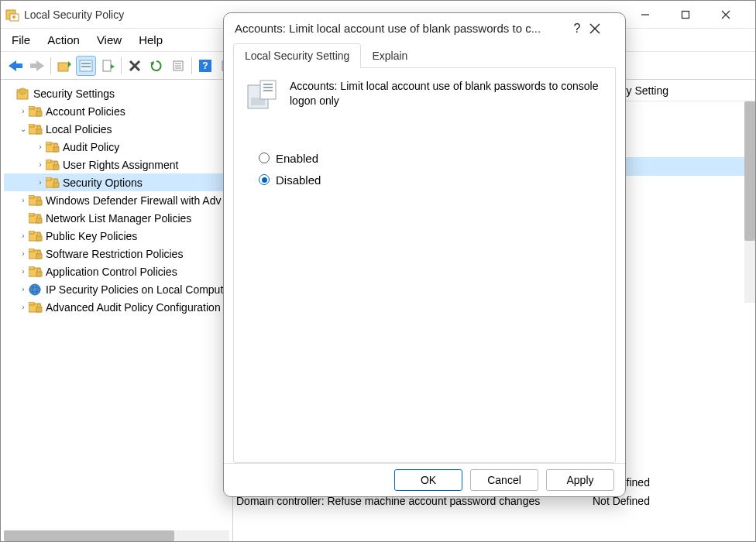 The height and width of the screenshot is (542, 756). Describe the element at coordinates (424, 480) in the screenshot. I see `dialog-button-row: OK Cancel Apply` at that location.